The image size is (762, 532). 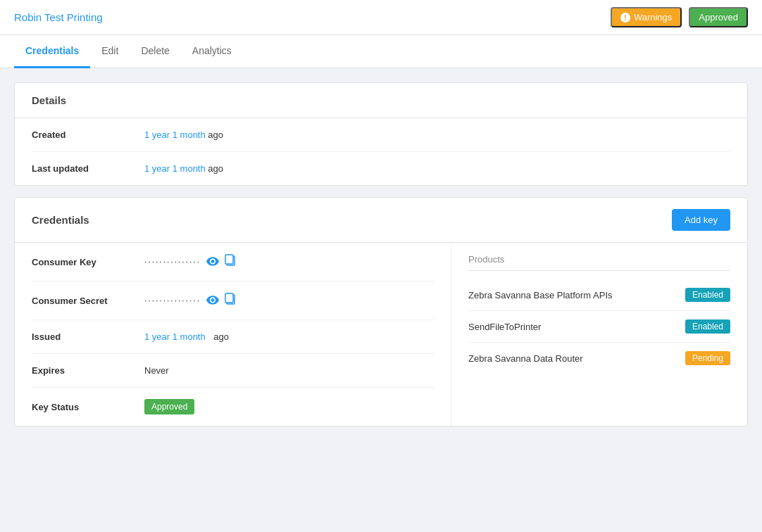 What do you see at coordinates (213, 262) in the screenshot?
I see `consumer-key-eye-button` at bounding box center [213, 262].